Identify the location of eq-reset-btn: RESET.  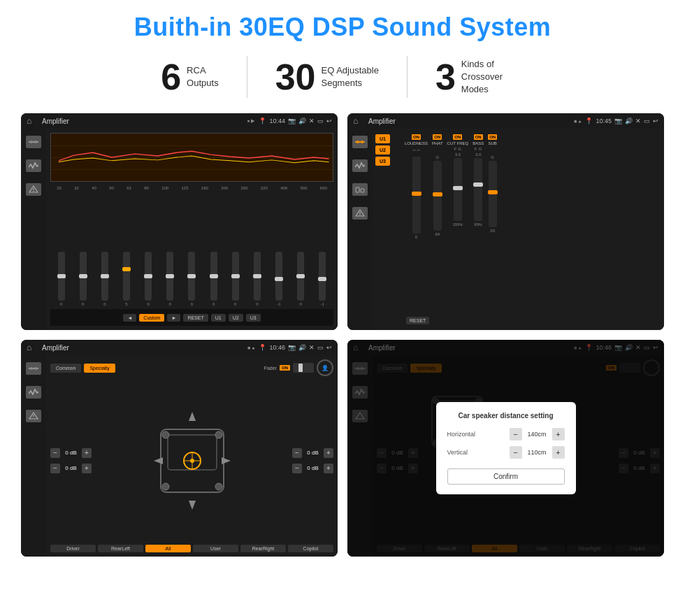
(196, 317).